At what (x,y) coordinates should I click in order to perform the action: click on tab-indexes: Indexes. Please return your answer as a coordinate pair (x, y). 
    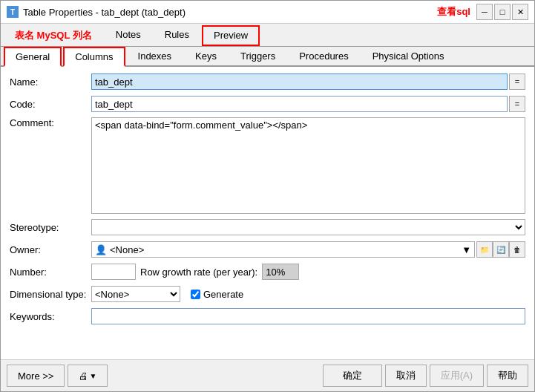
    Looking at the image, I should click on (155, 56).